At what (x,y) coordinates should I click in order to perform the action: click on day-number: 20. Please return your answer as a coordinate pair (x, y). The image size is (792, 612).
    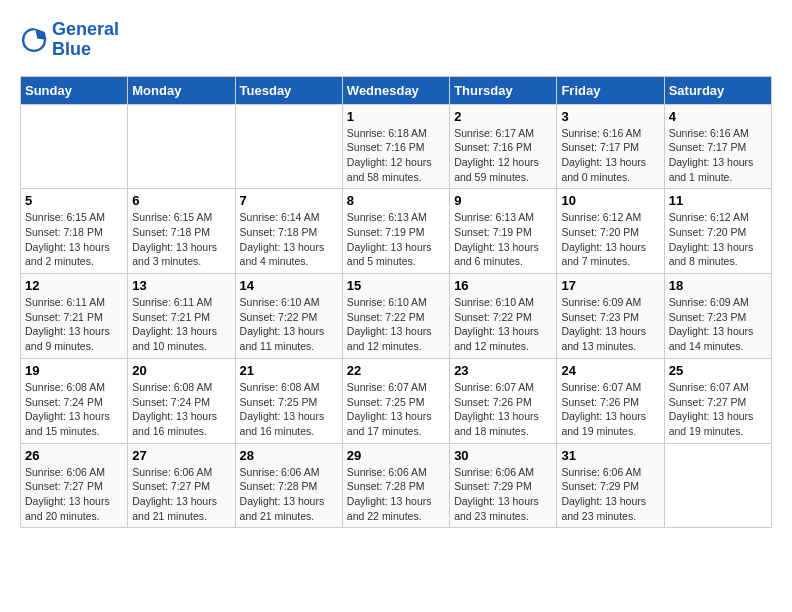
    Looking at the image, I should click on (181, 370).